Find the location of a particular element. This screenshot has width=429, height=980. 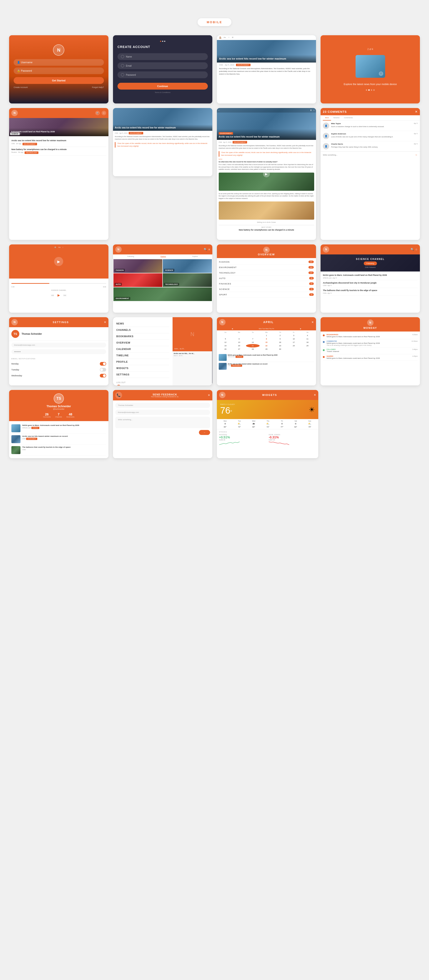

continue-button: Continue is located at coordinates (163, 86).